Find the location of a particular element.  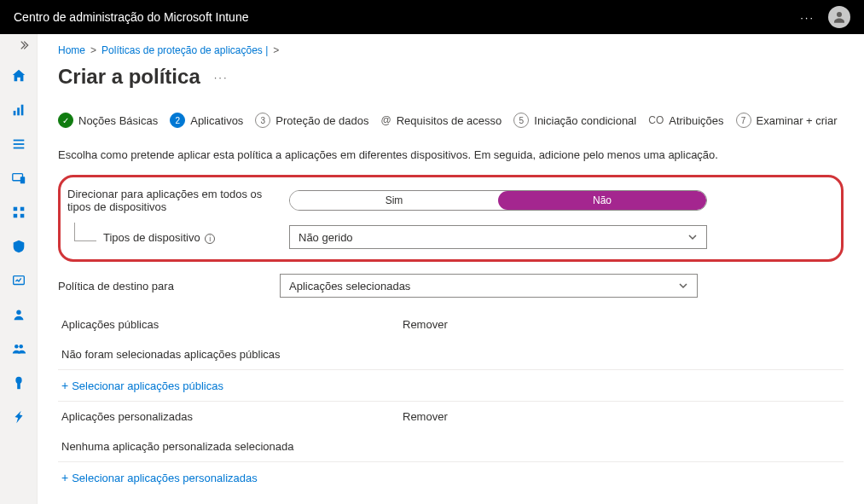

chevron-down-icon is located at coordinates (693, 237).